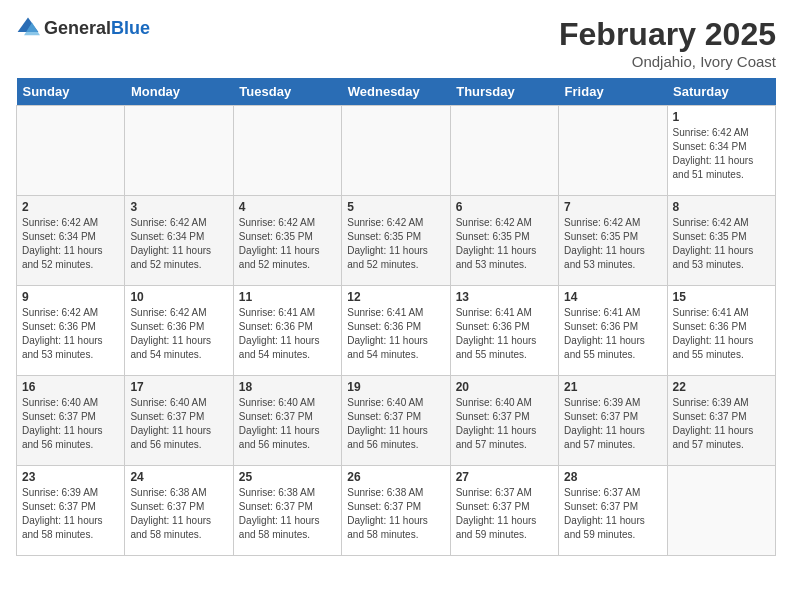  Describe the element at coordinates (396, 331) in the screenshot. I see `calendar-week-3: 9Sunrise: 6:42 AM Sunset: 6:36 PM Daylig…` at that location.